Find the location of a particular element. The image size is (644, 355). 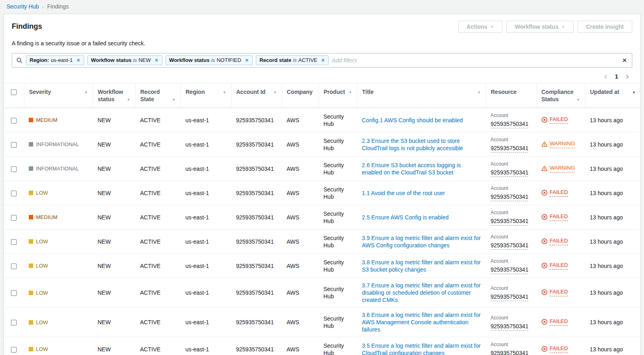

column-header-label: Workflow status is located at coordinates (112, 96).